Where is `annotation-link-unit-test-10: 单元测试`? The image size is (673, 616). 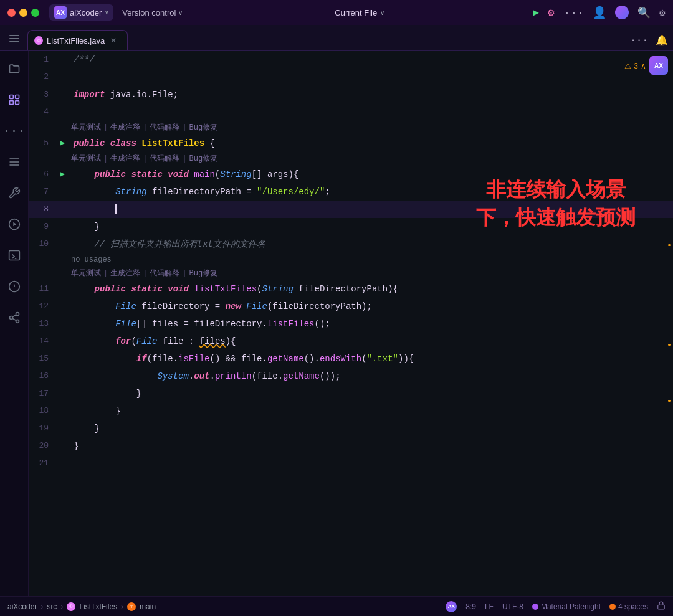 annotation-link-unit-test-10: 单元测试 is located at coordinates (86, 273).